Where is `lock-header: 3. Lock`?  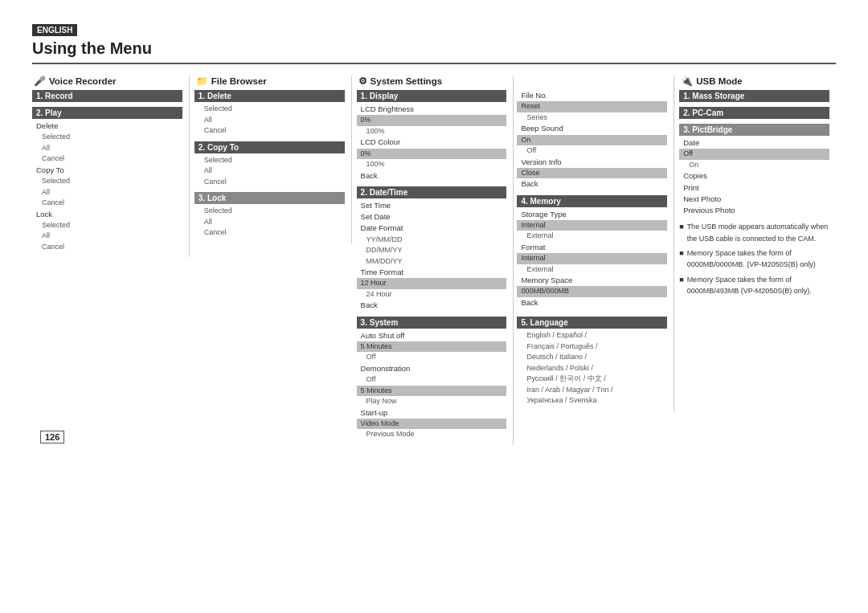 lock-header: 3. Lock is located at coordinates (270, 198).